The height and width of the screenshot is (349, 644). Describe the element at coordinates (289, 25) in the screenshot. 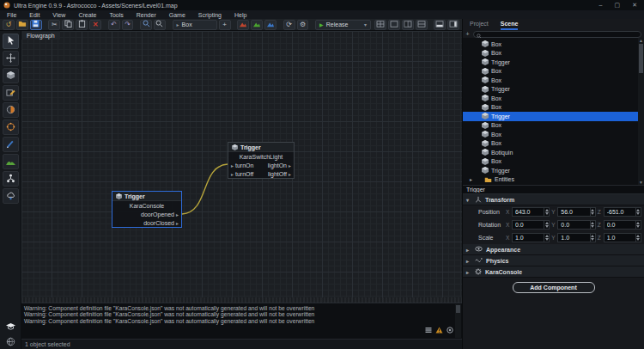

I see `refresh-button: ⟳` at that location.